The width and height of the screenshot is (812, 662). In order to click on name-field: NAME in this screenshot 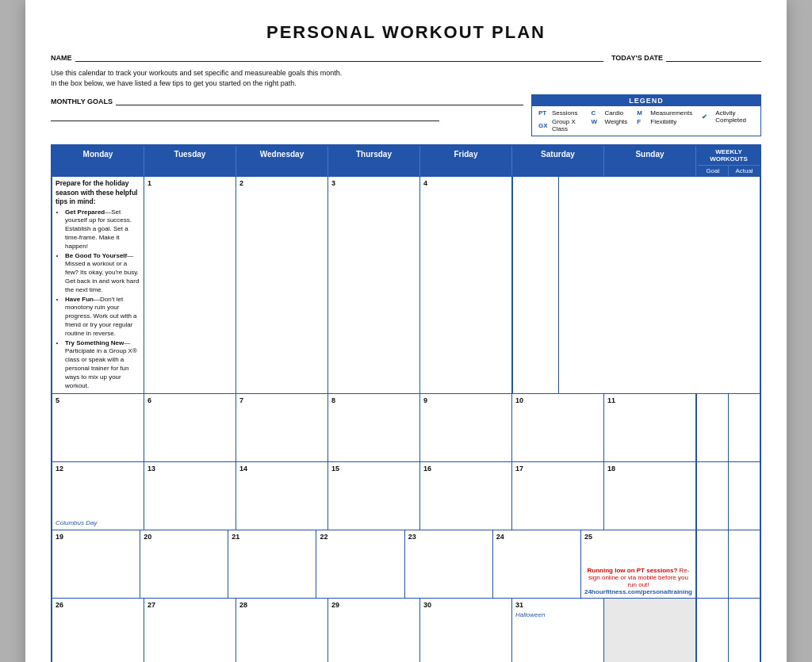, I will do `click(327, 56)`.